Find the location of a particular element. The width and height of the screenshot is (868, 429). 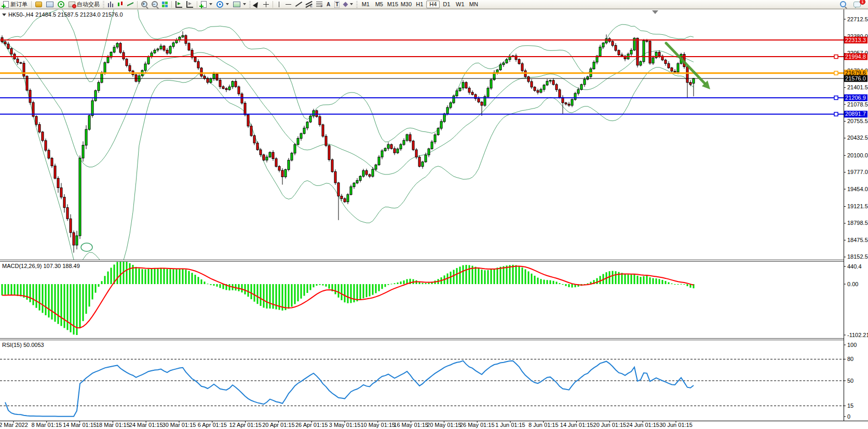

collapse-triangle-icon is located at coordinates (4, 15).